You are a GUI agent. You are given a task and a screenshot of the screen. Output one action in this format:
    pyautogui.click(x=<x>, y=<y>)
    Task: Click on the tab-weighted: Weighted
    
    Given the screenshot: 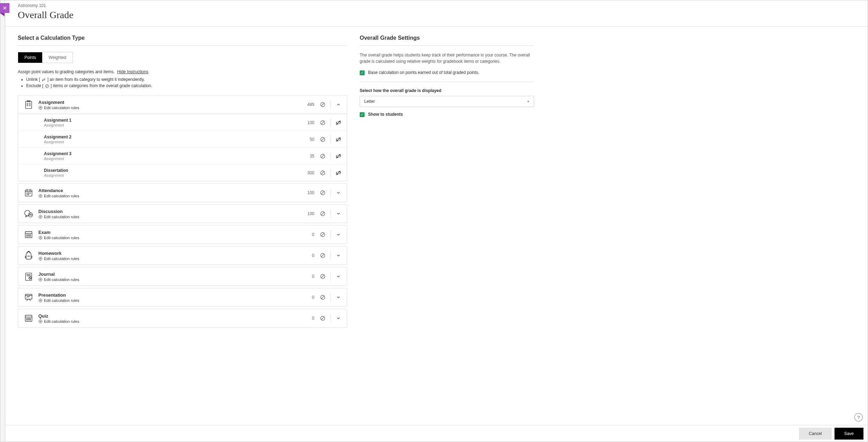 What is the action you would take?
    pyautogui.click(x=57, y=58)
    